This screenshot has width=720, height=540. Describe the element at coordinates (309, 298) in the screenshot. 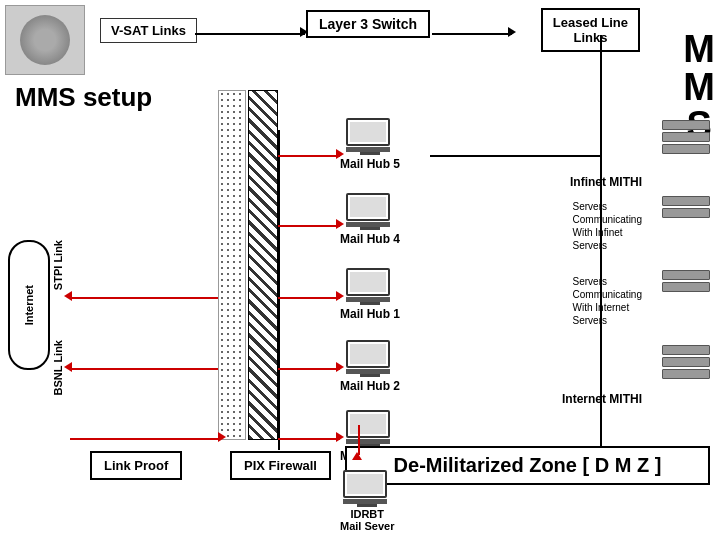

I see `hub1-right-arrow-line` at that location.